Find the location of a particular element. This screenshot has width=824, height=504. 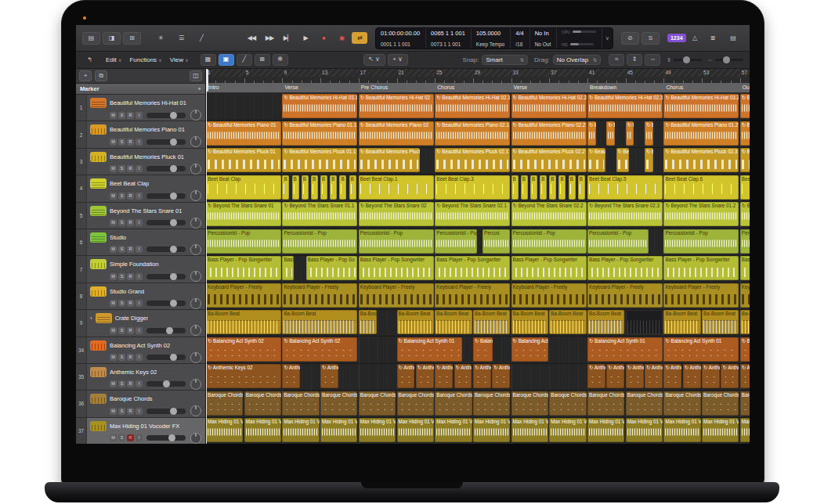

region: ↻ Beyond The Stars Snare 01 is located at coordinates (244, 214).